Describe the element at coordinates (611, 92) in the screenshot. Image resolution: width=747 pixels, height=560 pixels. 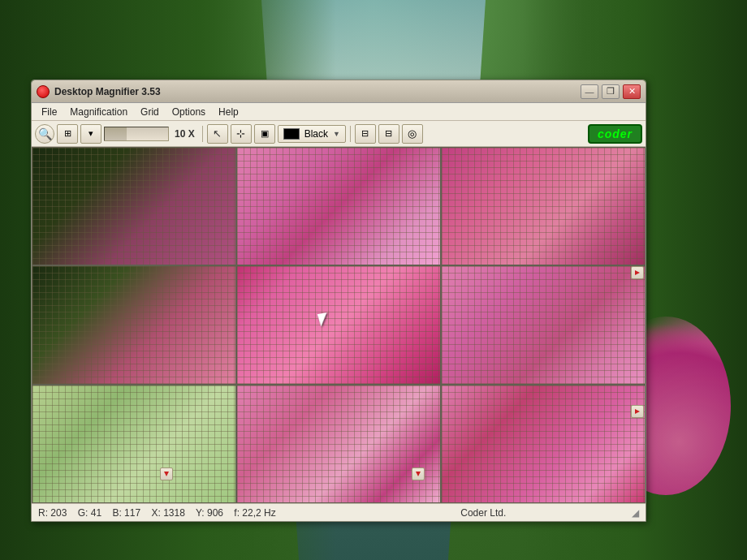
I see `window-controls: — ❒ ✕` at that location.